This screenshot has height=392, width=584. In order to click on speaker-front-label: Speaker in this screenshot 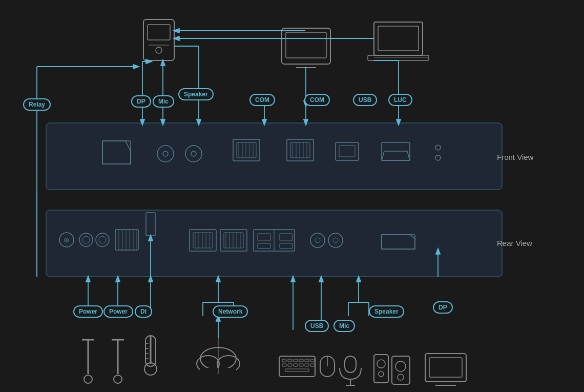, I will do `click(196, 94)`.